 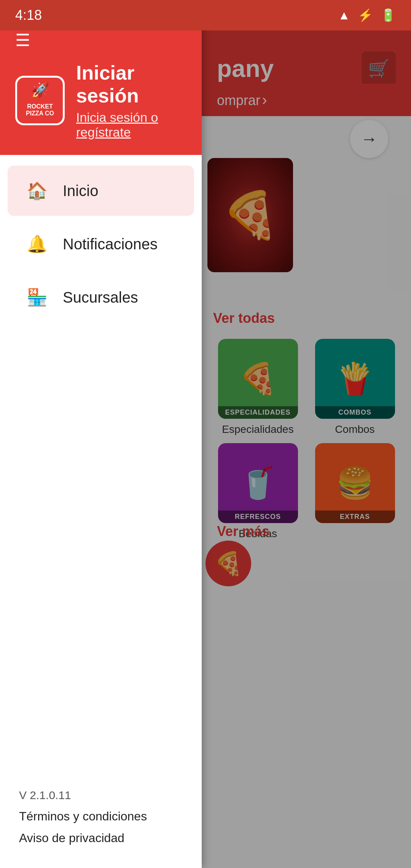 What do you see at coordinates (101, 101) in the screenshot?
I see `drawer-logo-row: 🚀 ROCKETPIZZA CO Iniciar sesión Inicia s…` at bounding box center [101, 101].